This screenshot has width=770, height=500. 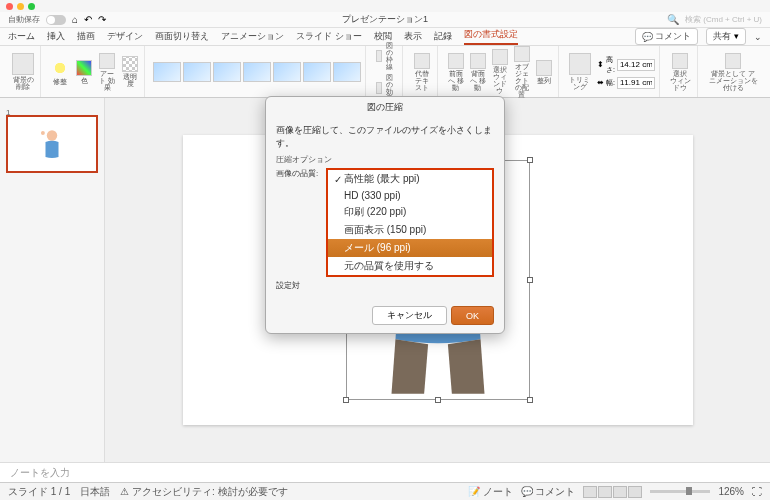 What do you see at coordinates (758, 37) in the screenshot?
I see `collapse-ribbon-icon: ⌄` at bounding box center [758, 37].